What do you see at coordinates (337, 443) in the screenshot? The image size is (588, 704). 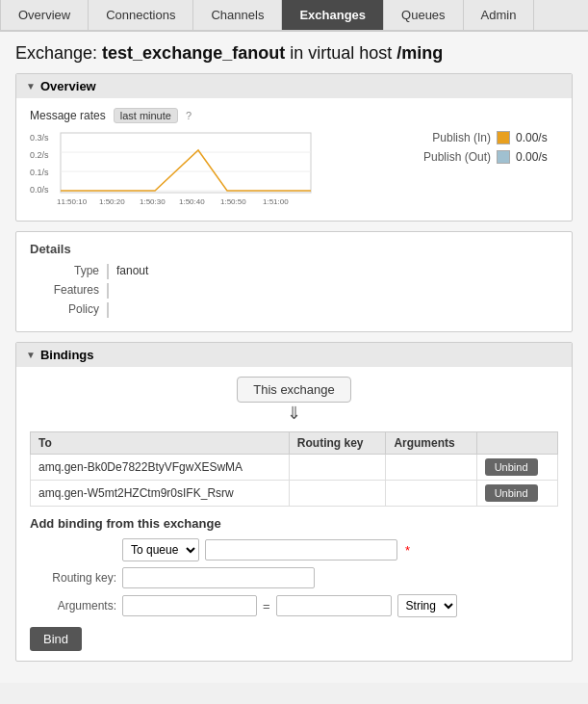 I see `col-routing-key: Routing key` at bounding box center [337, 443].